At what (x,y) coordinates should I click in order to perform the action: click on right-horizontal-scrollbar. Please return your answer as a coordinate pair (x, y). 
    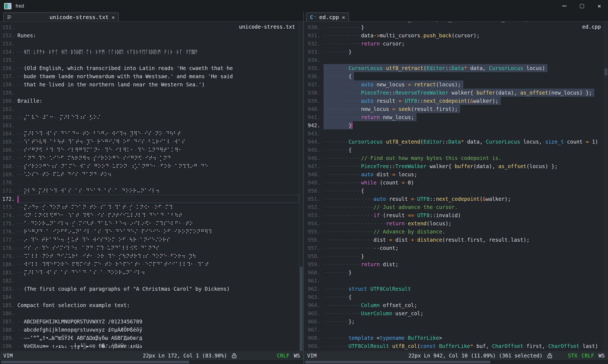
    Looking at the image, I should click on (456, 362).